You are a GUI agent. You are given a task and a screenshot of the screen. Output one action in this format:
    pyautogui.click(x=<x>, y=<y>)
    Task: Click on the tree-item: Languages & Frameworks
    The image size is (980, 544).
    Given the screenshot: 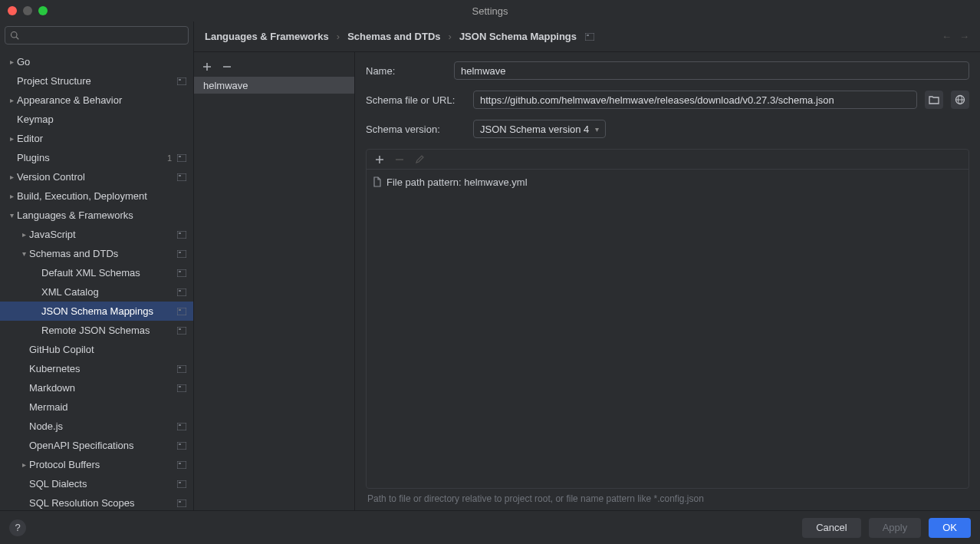 What is the action you would take?
    pyautogui.click(x=97, y=215)
    